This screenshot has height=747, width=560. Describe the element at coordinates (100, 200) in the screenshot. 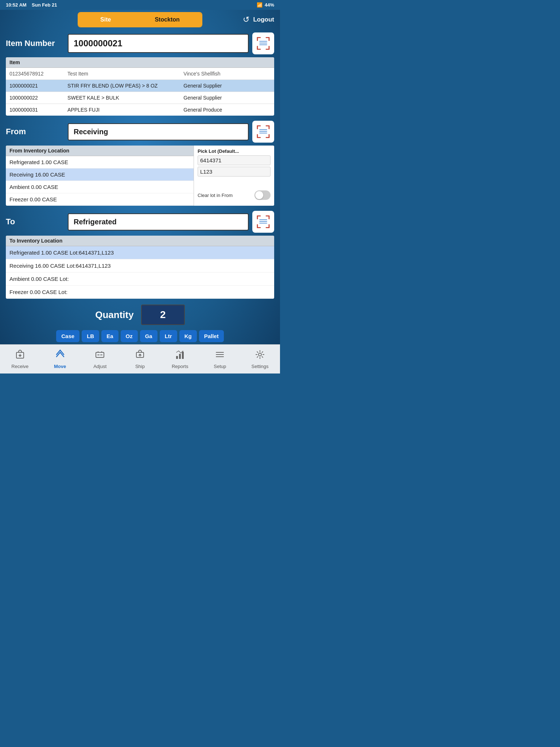

I see `inventory-row: Freezer 0.00 CASE` at that location.